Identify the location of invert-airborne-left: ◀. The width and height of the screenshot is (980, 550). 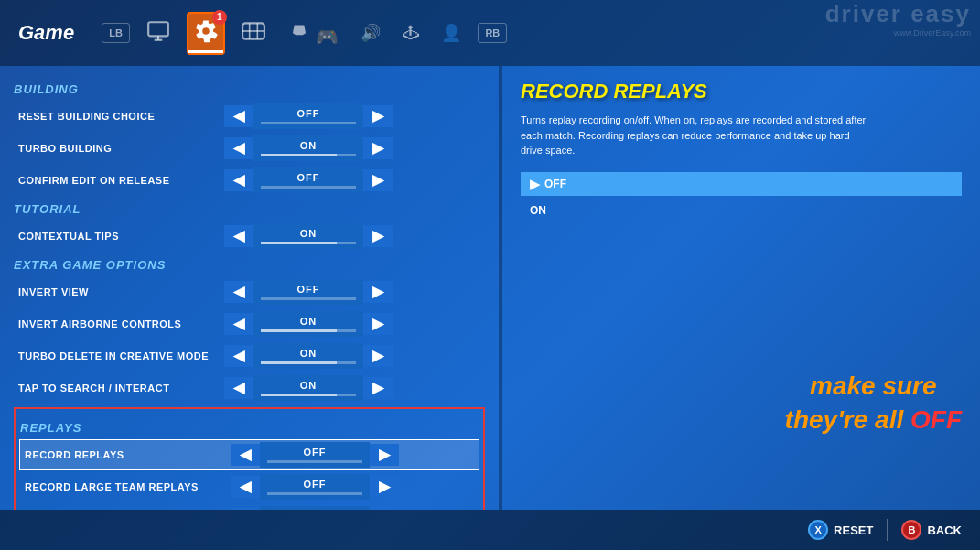
(239, 324).